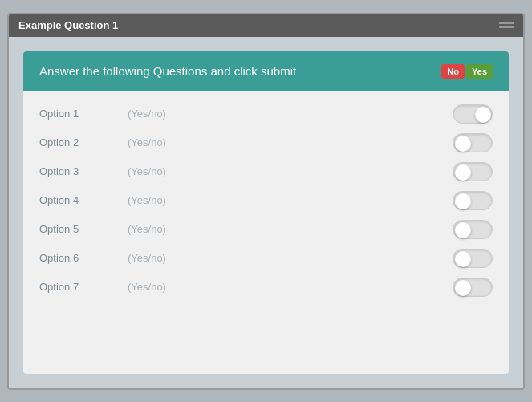 The height and width of the screenshot is (402, 532). Describe the element at coordinates (290, 258) in the screenshot. I see `option-hint-6: (Yes/no)` at that location.